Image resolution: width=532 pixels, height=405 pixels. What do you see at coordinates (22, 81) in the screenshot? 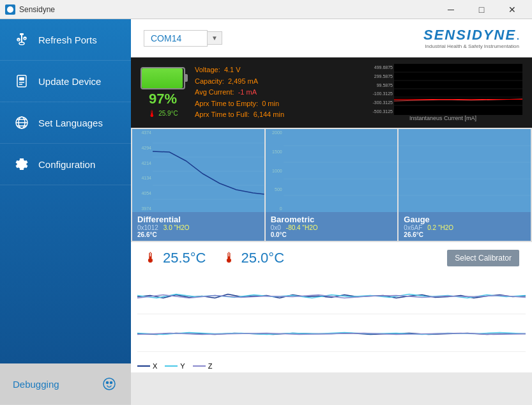
I see `device-icon` at bounding box center [22, 81].